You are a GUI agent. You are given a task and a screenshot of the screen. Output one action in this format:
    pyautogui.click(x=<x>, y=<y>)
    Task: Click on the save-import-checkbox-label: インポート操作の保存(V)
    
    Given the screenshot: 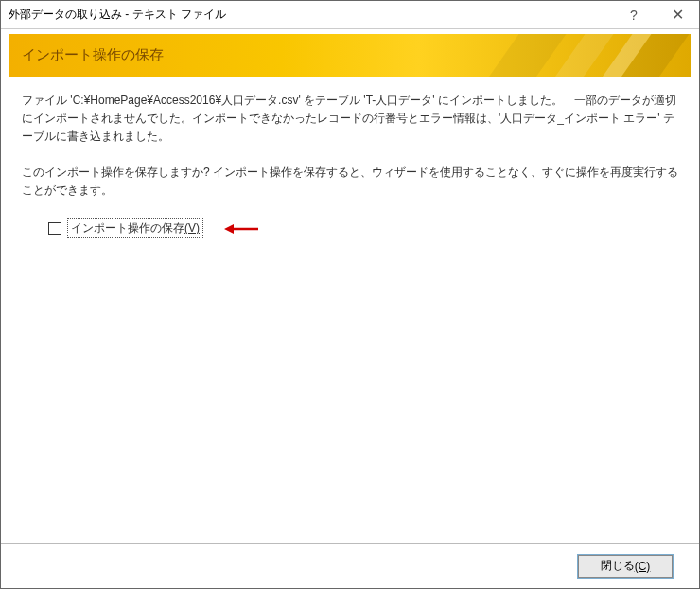 What is the action you would take?
    pyautogui.click(x=135, y=229)
    